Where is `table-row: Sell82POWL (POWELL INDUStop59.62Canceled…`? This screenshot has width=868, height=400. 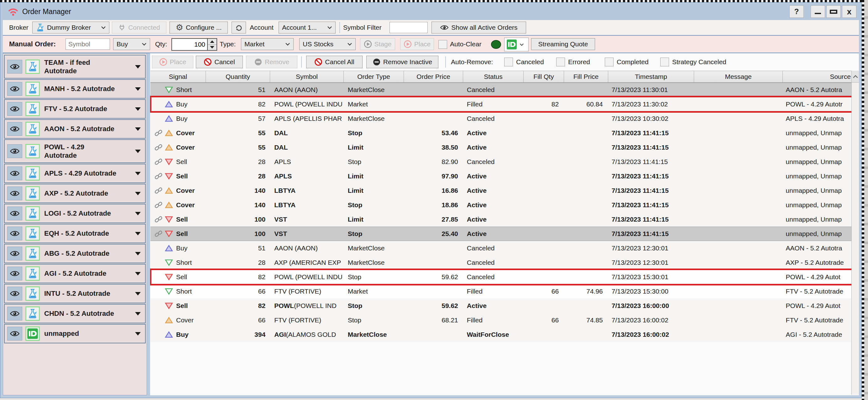
table-row: Sell82POWL (POWELL INDUStop59.62Canceled… is located at coordinates (505, 277).